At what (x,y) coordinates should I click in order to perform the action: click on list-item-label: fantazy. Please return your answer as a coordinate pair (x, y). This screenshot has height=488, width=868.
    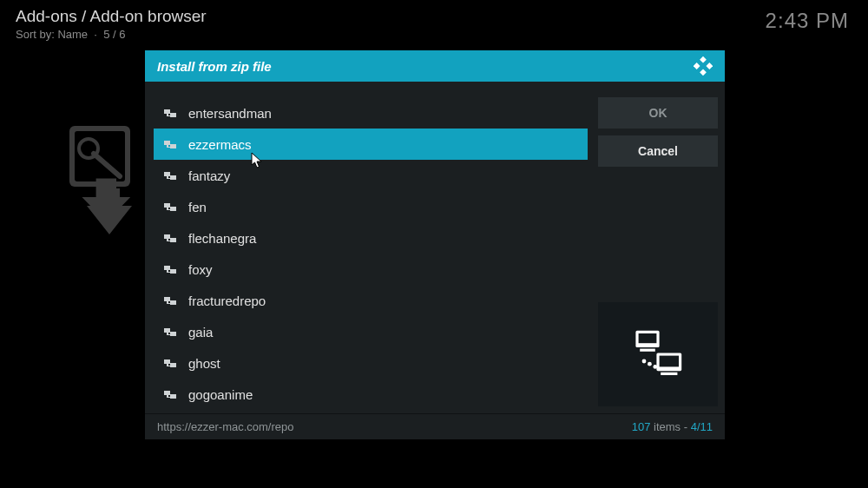
    Looking at the image, I should click on (209, 175).